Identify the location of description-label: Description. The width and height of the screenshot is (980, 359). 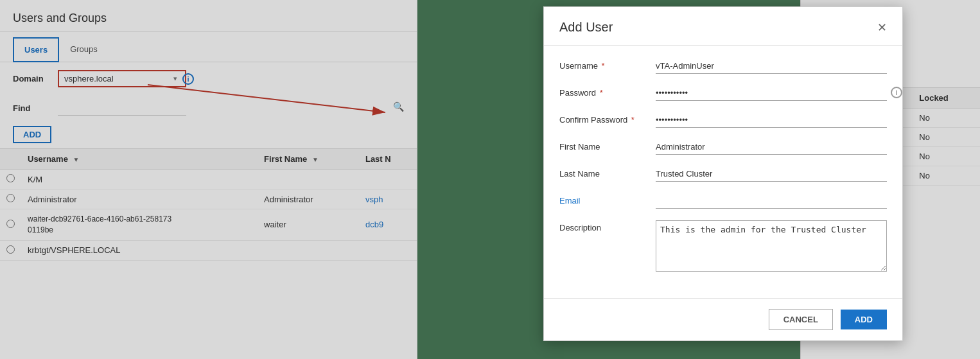
(608, 226).